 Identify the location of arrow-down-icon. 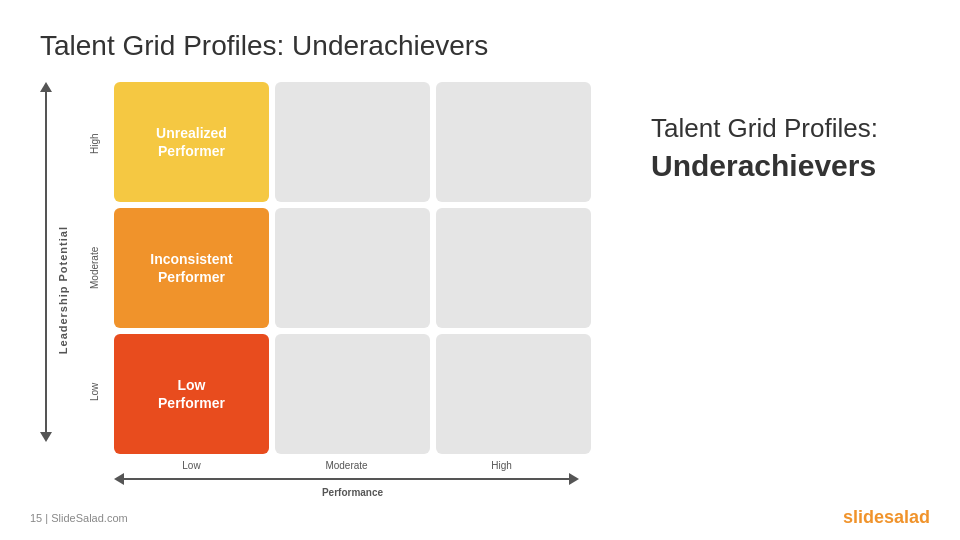
(46, 437).